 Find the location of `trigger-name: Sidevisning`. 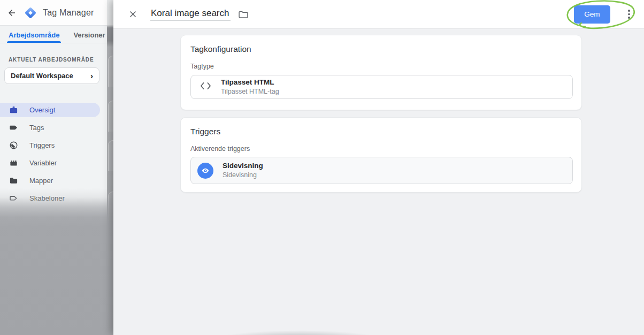

trigger-name: Sidevisning is located at coordinates (243, 166).